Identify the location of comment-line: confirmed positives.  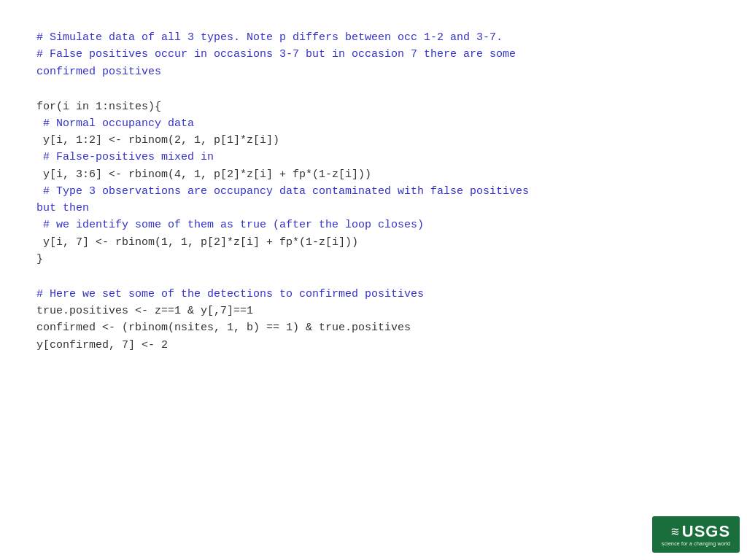
(374, 71).